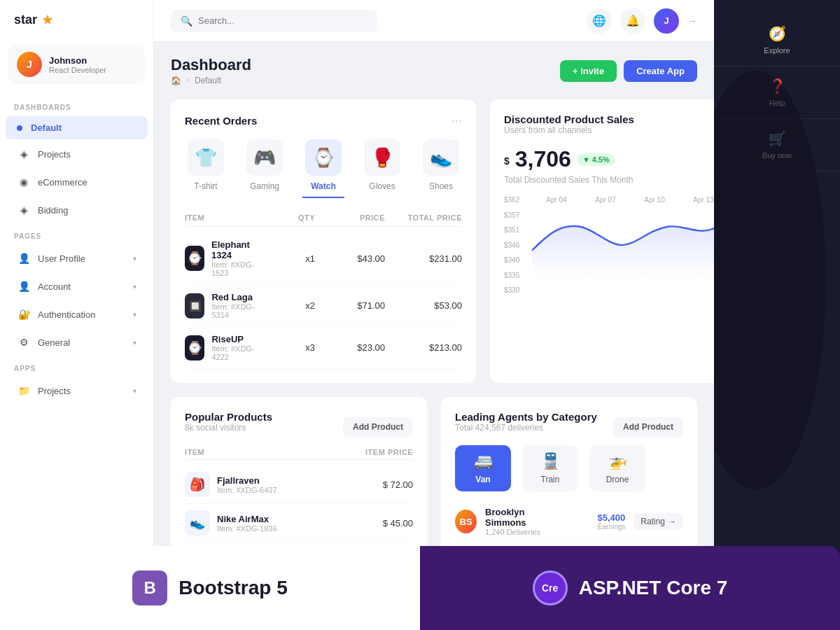 The height and width of the screenshot is (630, 840). I want to click on chevron-right-icon: →, so click(692, 21).